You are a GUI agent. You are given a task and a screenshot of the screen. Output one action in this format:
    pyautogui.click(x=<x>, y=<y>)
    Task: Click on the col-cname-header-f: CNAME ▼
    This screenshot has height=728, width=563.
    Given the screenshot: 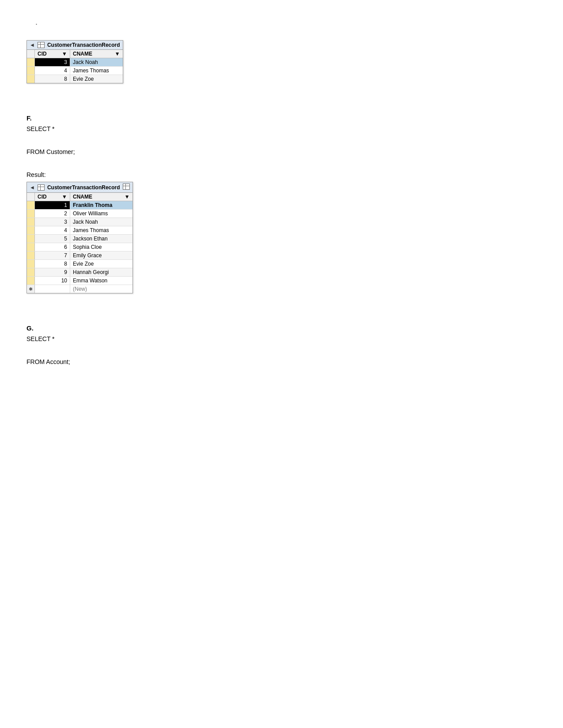 What is the action you would take?
    pyautogui.click(x=102, y=197)
    